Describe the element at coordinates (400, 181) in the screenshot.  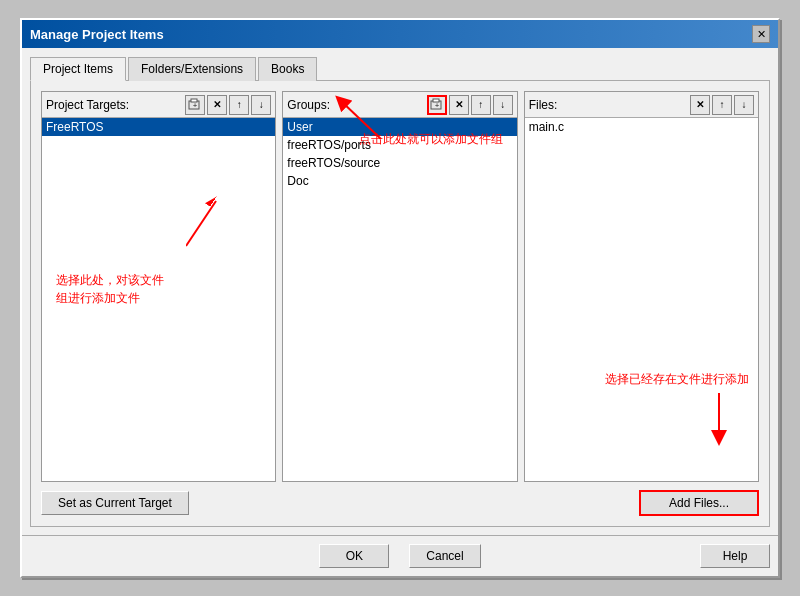
I see `list-item: Doc` at that location.